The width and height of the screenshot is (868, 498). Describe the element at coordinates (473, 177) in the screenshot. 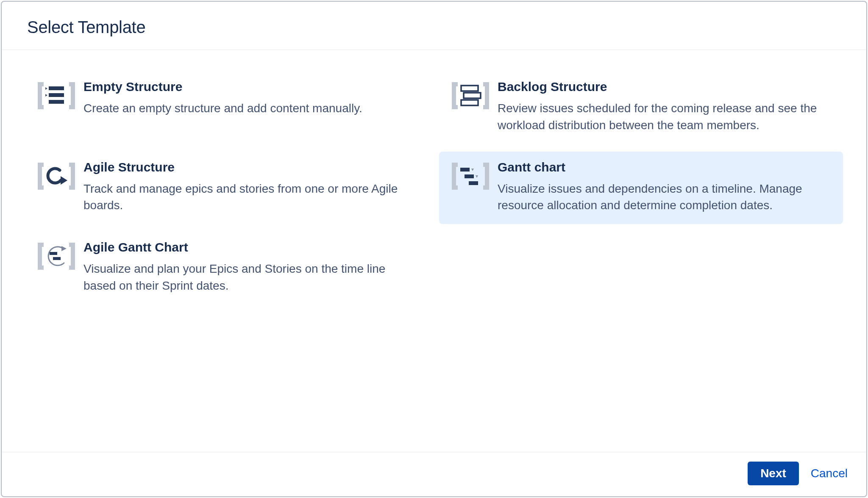

I see `gantt-chart-icon` at that location.